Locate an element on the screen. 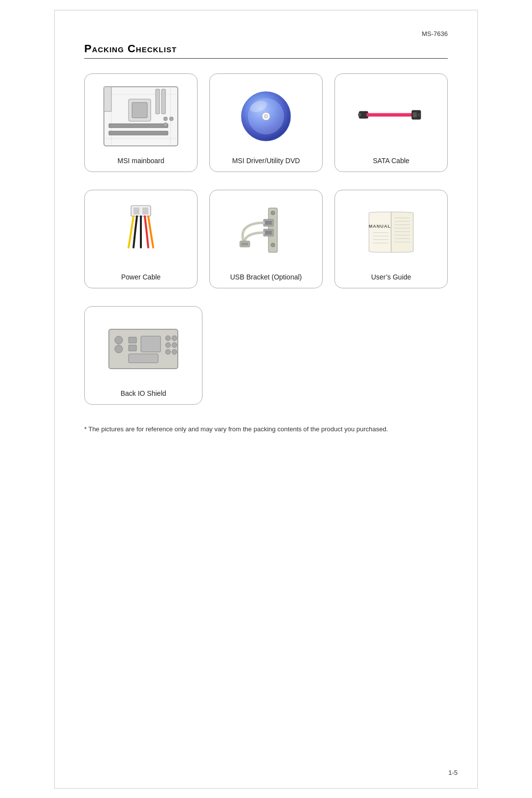  motherboard-icon is located at coordinates (141, 116).